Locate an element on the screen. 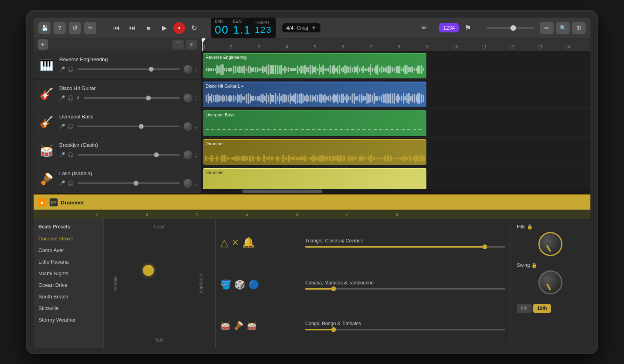 The image size is (624, 364). mute-button-latin: 🎤 is located at coordinates (62, 183).